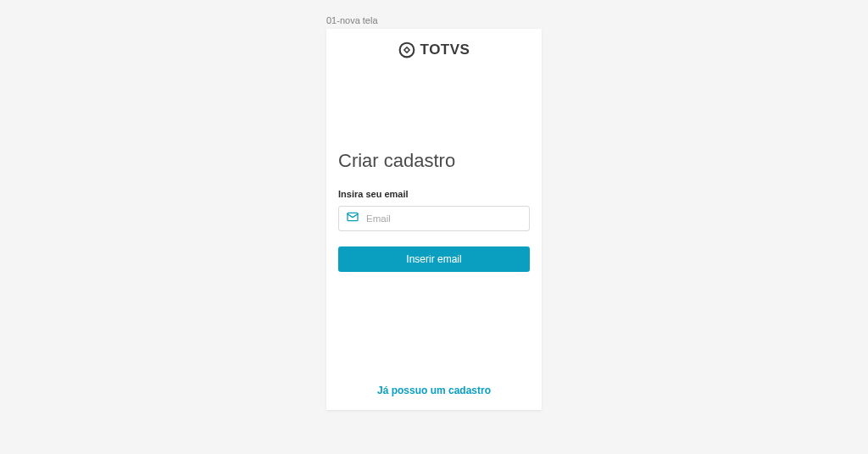  What do you see at coordinates (434, 194) in the screenshot?
I see `email-label: Insira seu email` at bounding box center [434, 194].